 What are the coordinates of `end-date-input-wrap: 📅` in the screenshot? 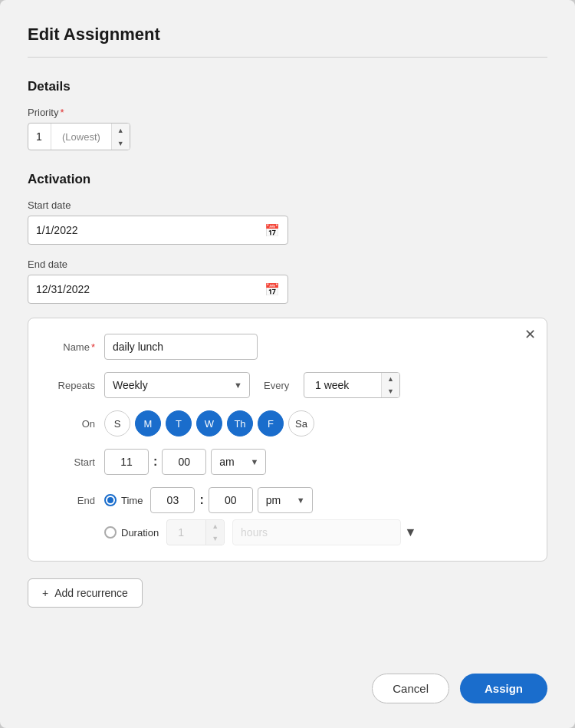 It's located at (158, 289).